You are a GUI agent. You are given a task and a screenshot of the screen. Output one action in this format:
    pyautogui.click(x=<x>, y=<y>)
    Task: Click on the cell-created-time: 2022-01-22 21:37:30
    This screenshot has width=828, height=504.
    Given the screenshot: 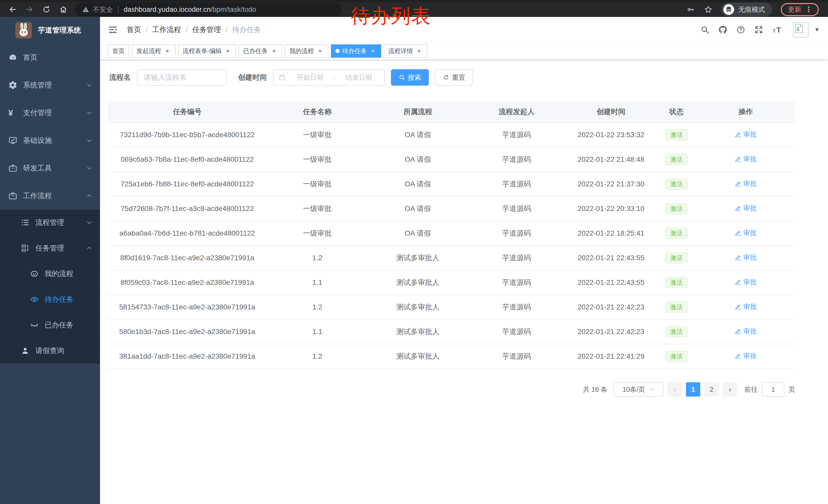 What is the action you would take?
    pyautogui.click(x=611, y=184)
    